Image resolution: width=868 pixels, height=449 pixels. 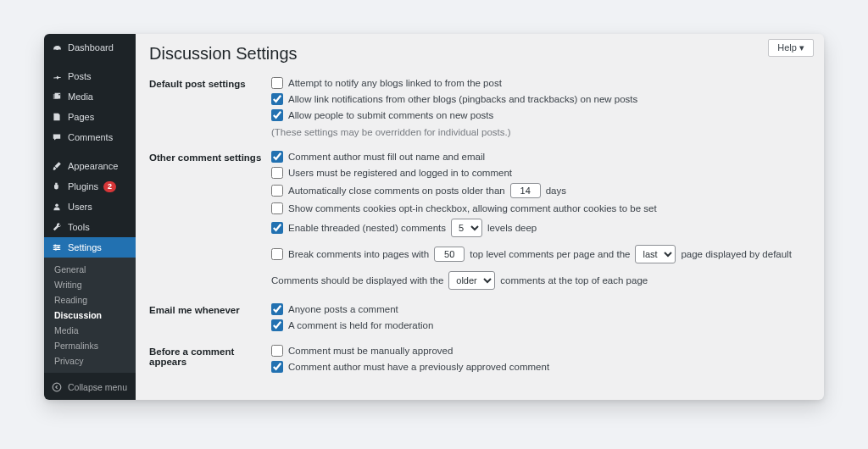 I want to click on checkbox-label: Anyone posts a comment, so click(x=343, y=309).